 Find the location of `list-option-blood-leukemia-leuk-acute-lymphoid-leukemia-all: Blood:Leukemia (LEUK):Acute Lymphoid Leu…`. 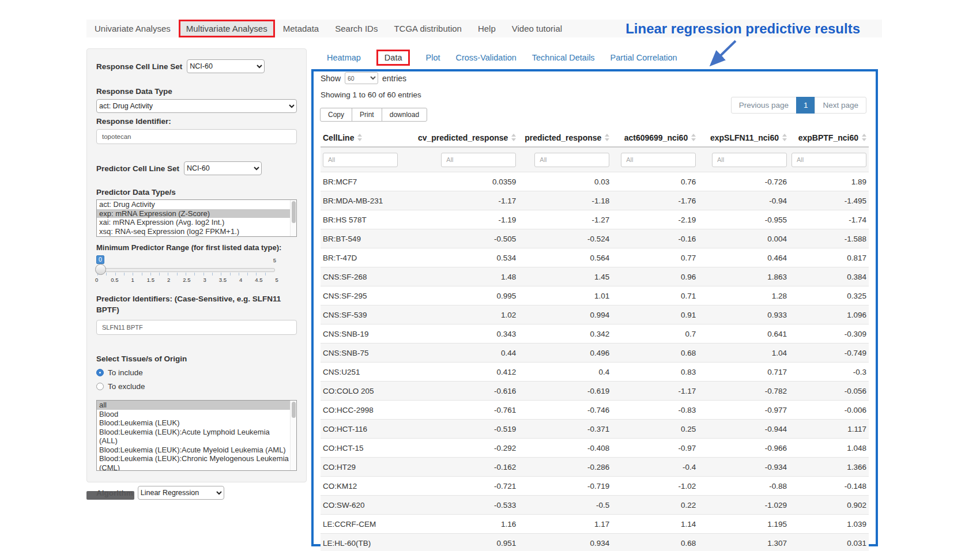

list-option-blood-leukemia-leuk-acute-lymphoid-leukemia-all: Blood:Leukemia (LEUK):Acute Lymphoid Leu… is located at coordinates (197, 437).